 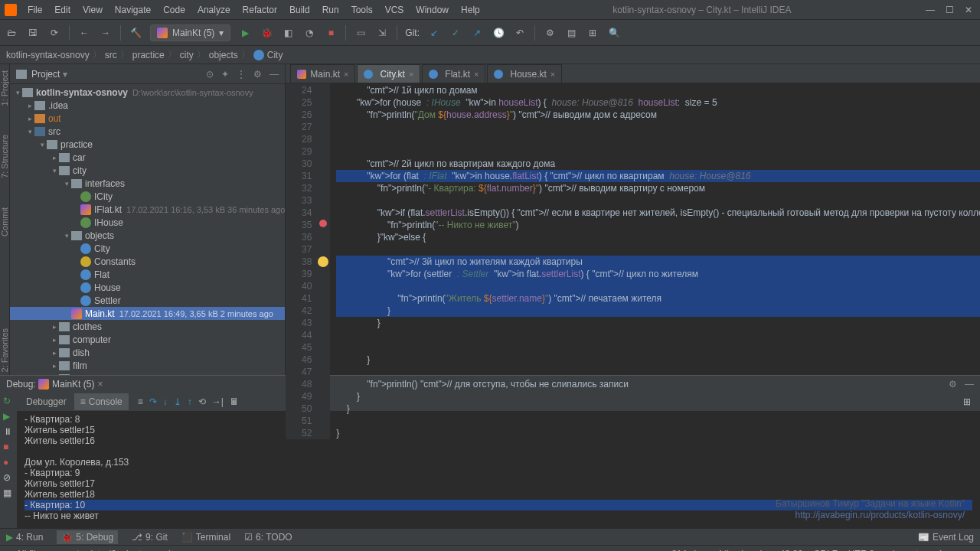 I want to click on rerun-icon: ↻, so click(x=8, y=401).